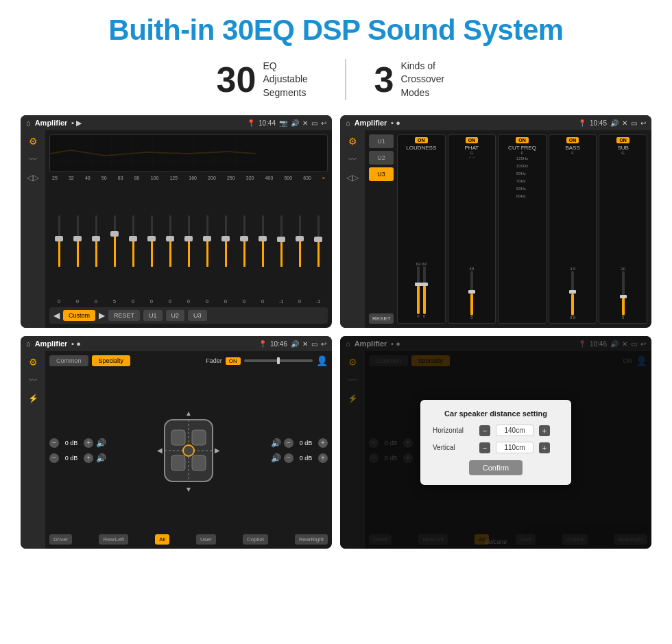 The height and width of the screenshot is (644, 672). I want to click on horizontal-plus: +, so click(544, 431).